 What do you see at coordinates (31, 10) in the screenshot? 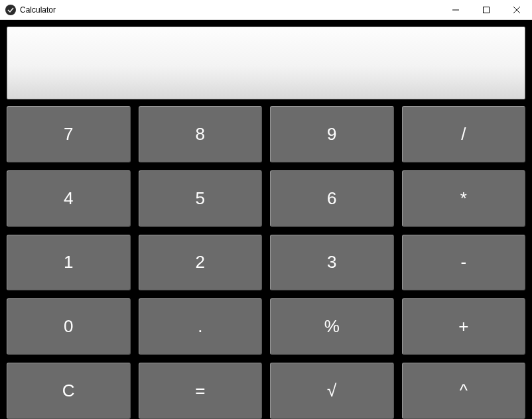
I see `title-left: Calculator` at bounding box center [31, 10].